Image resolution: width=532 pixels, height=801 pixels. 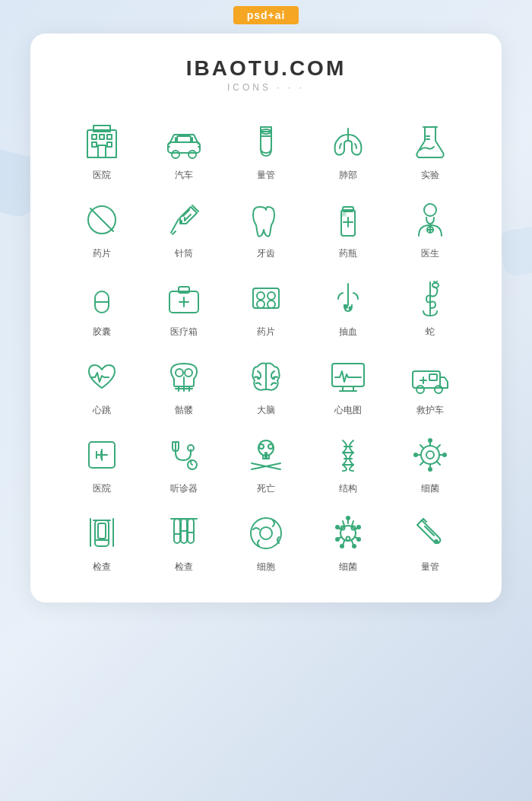 What do you see at coordinates (102, 533) in the screenshot?
I see `test-tube-rack-icon` at bounding box center [102, 533].